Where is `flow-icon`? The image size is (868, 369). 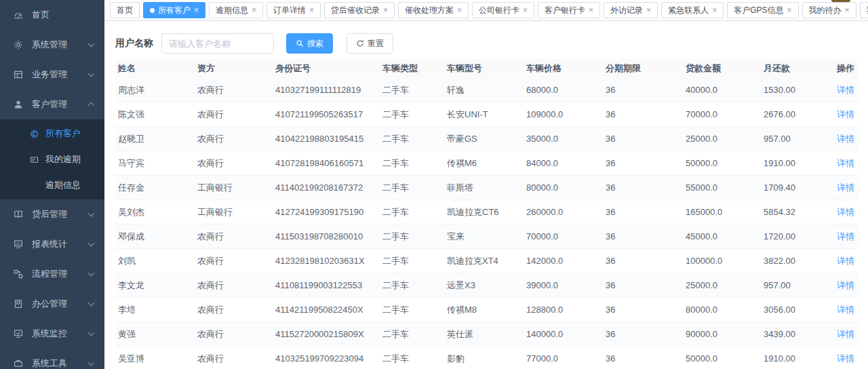 flow-icon is located at coordinates (18, 274).